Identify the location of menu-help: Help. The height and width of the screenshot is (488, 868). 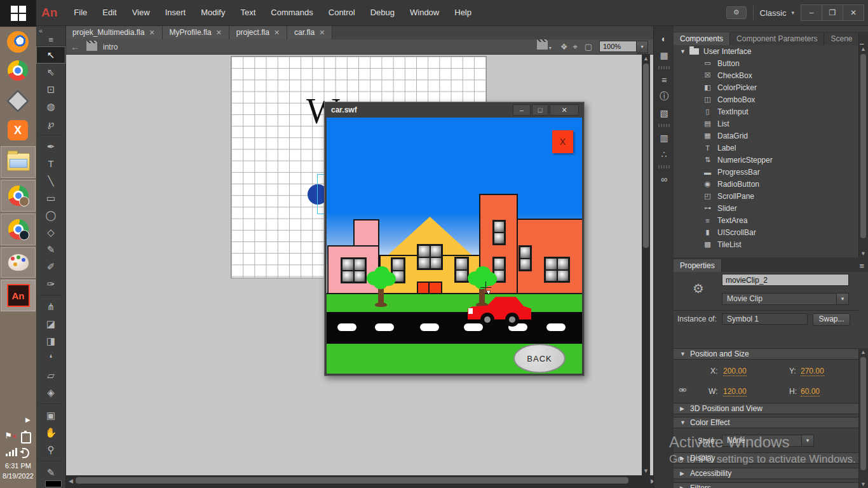
(463, 13).